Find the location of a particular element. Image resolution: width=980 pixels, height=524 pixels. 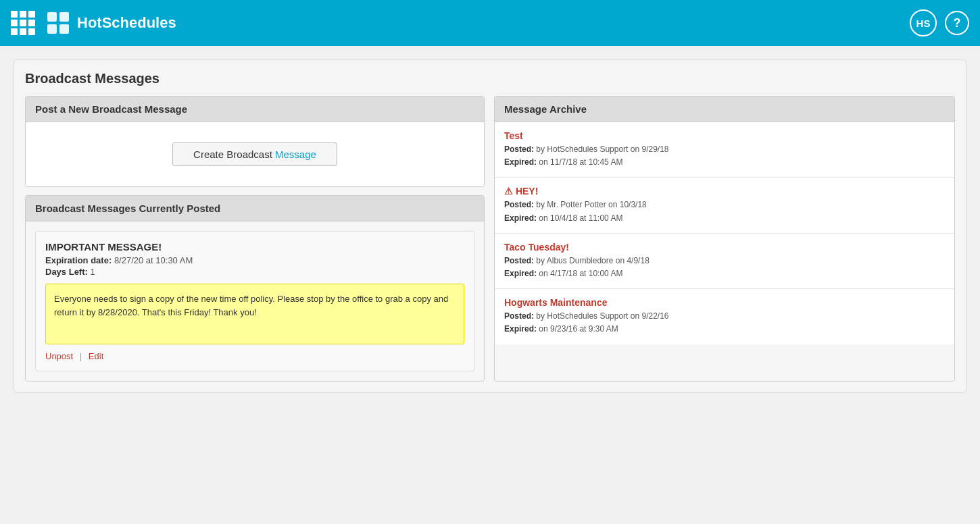

edit-link: Edit is located at coordinates (96, 357).